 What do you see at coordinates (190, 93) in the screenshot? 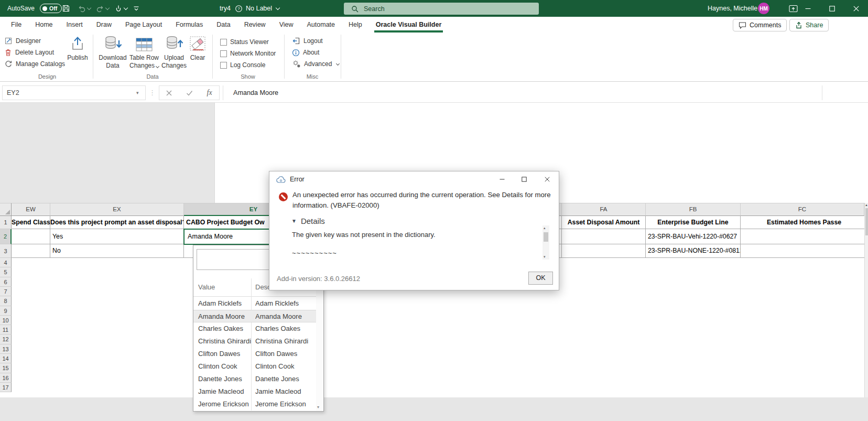
I see `enter-entry-icon` at bounding box center [190, 93].